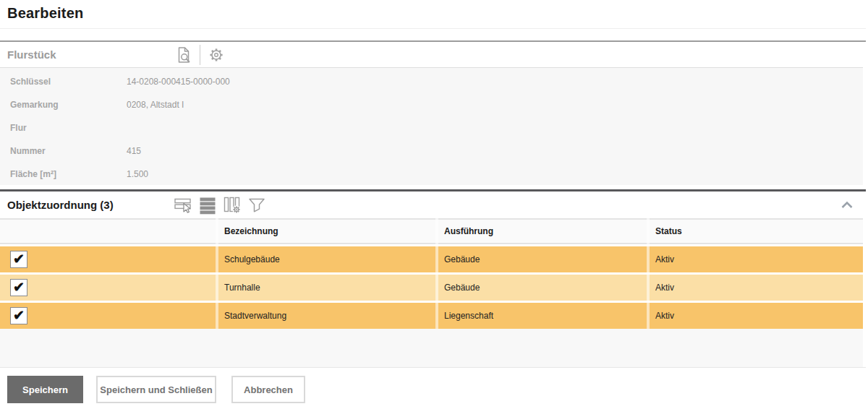 The width and height of the screenshot is (868, 409). Describe the element at coordinates (208, 205) in the screenshot. I see `rows-icon` at that location.